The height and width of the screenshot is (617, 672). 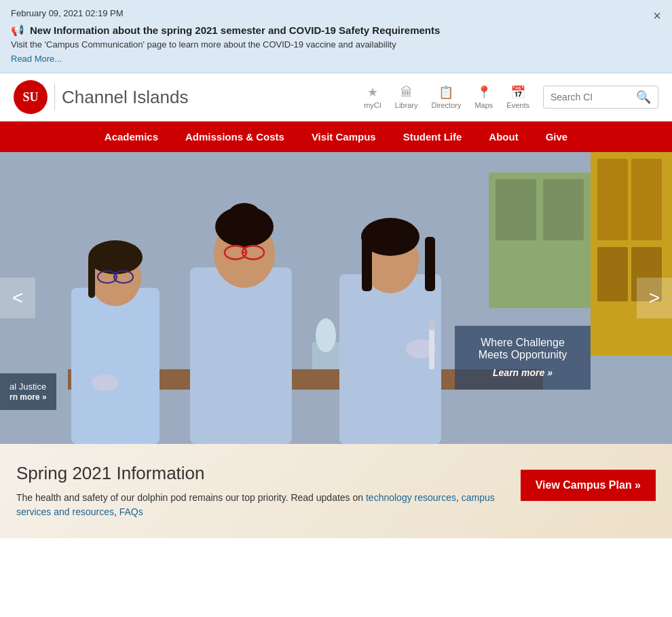 What do you see at coordinates (446, 97) in the screenshot?
I see `header-nav-directory: 📋 Directory` at bounding box center [446, 97].